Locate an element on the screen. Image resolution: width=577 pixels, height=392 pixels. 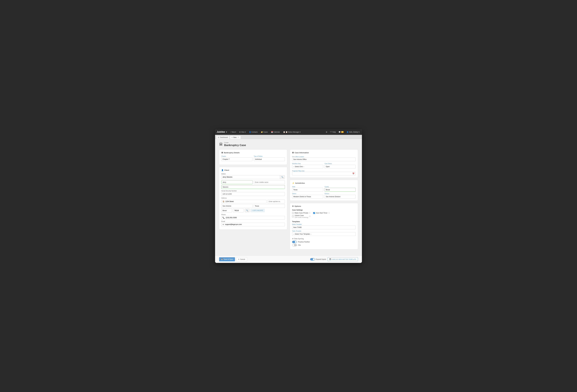
make-private-row: Make Case Private ⓘ is located at coordinates (301, 213).